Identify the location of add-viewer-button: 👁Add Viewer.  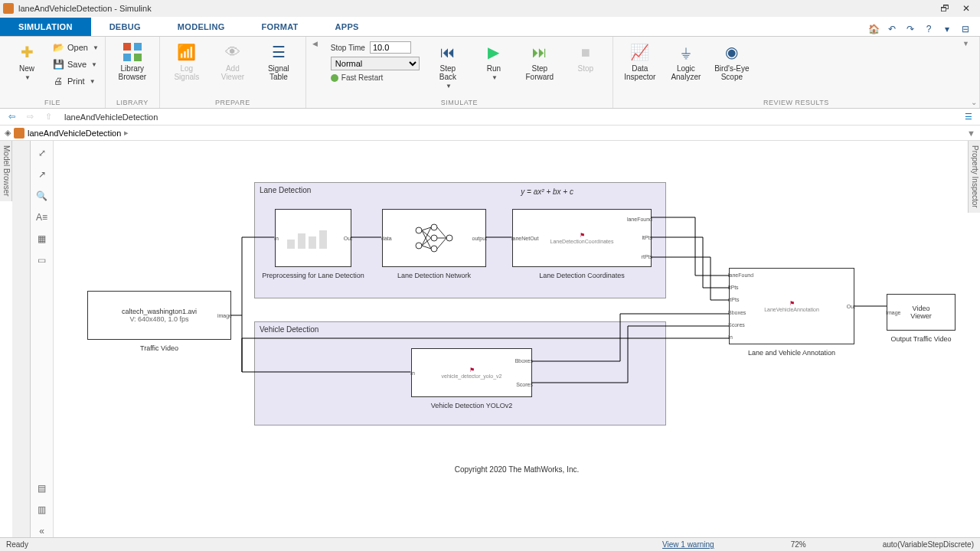
(233, 61).